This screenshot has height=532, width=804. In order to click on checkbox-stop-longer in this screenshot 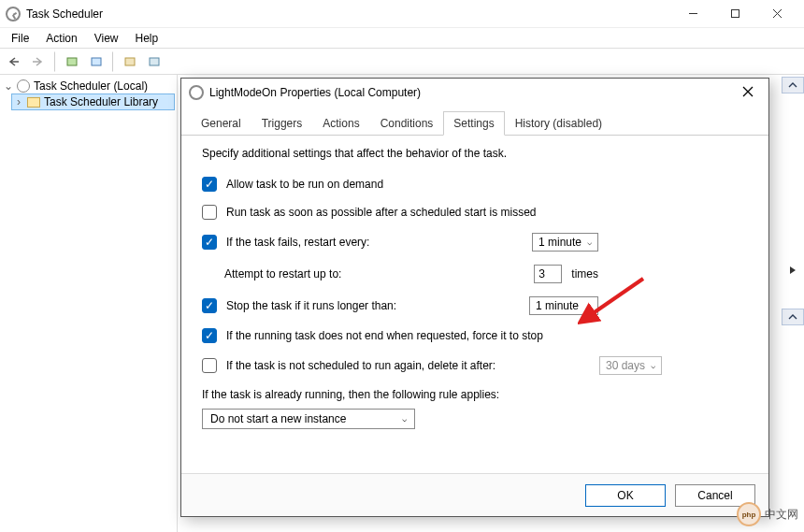, I will do `click(209, 306)`.